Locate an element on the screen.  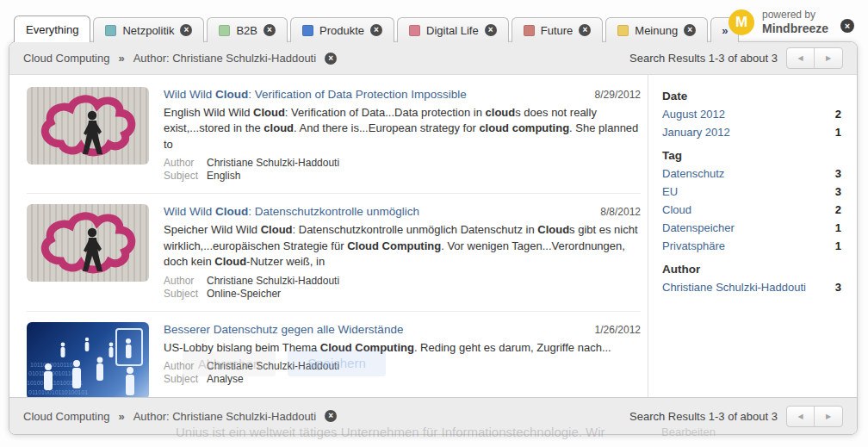
result-title-link: Wild Wild Cloud: Verification of Data Pr… is located at coordinates (315, 95).